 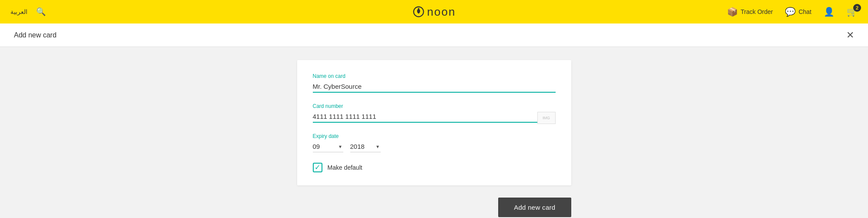 I want to click on cart-badge: 2, so click(x=857, y=8).